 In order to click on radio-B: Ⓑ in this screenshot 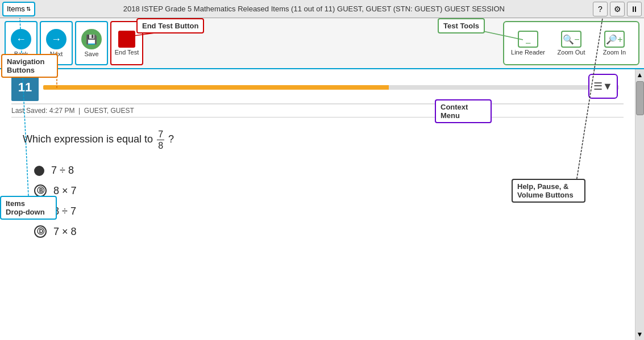, I will do `click(40, 191)`.